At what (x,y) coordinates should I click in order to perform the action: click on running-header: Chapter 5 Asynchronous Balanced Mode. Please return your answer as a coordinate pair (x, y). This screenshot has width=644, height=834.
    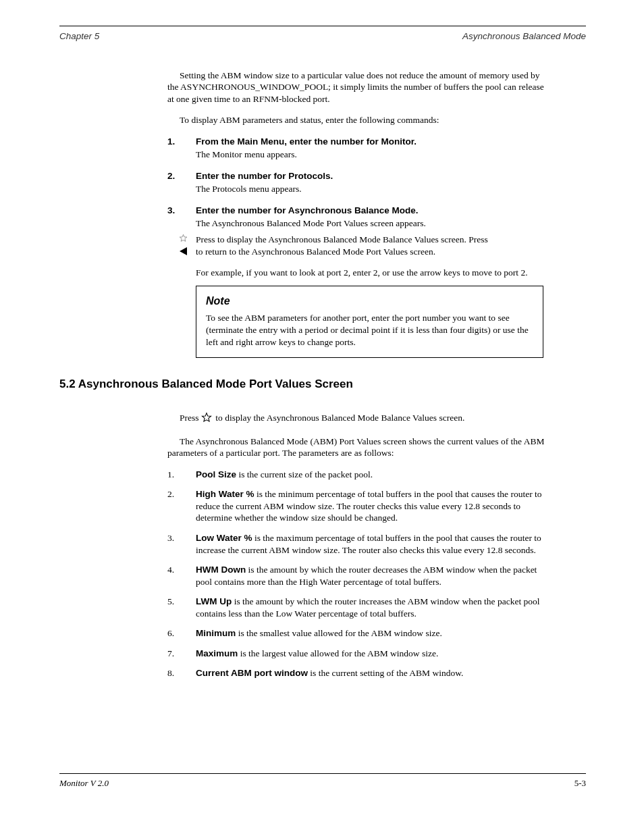
    Looking at the image, I should click on (323, 36).